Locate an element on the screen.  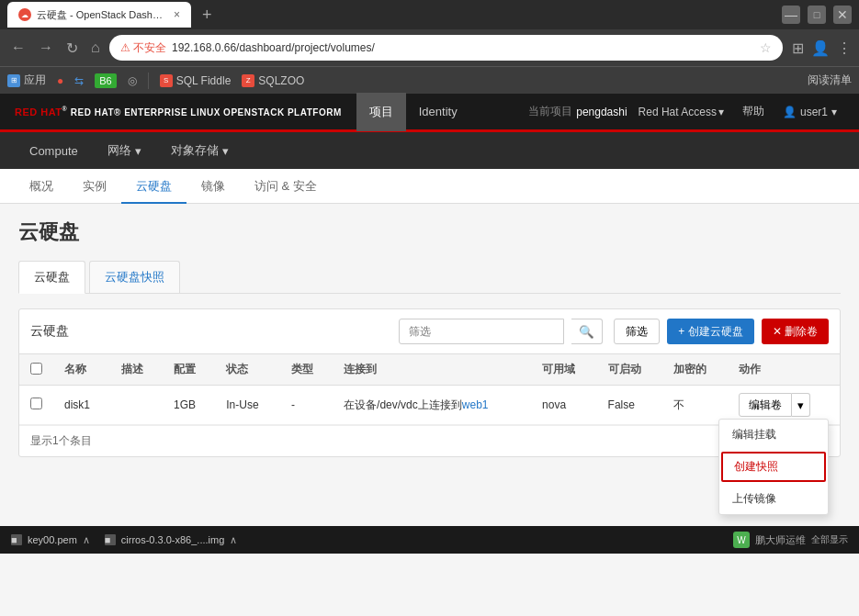
sub-tab-snapshots: 云硬盘快照 is located at coordinates (134, 277).